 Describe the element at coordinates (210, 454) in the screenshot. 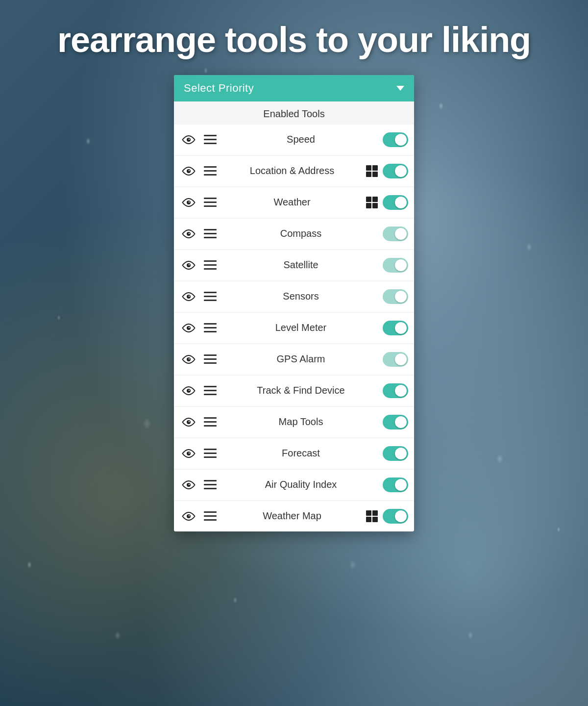

I see `drag-handle-forecast` at that location.